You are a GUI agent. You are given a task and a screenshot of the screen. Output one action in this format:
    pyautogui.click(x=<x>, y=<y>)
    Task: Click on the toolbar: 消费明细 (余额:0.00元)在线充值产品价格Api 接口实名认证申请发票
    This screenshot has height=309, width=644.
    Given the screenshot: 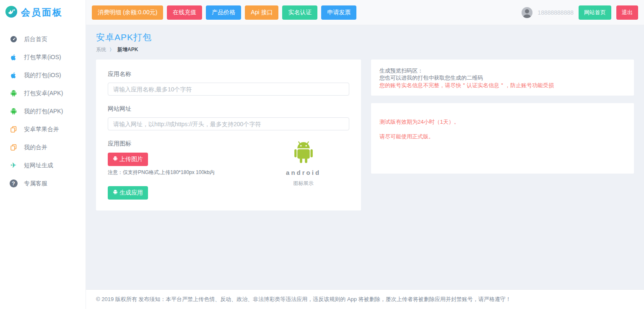 What is the action you would take?
    pyautogui.click(x=307, y=13)
    